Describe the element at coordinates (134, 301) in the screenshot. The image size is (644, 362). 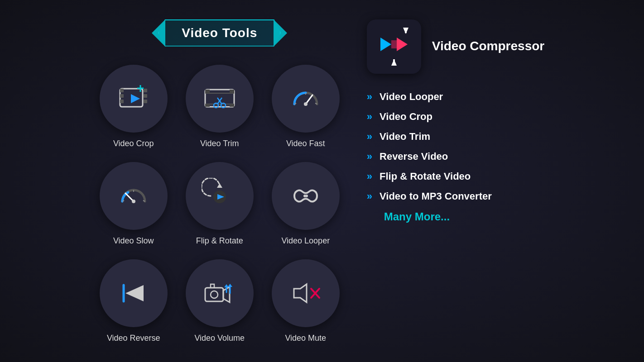
I see `tool-video-reverse: Video Reverse` at that location.